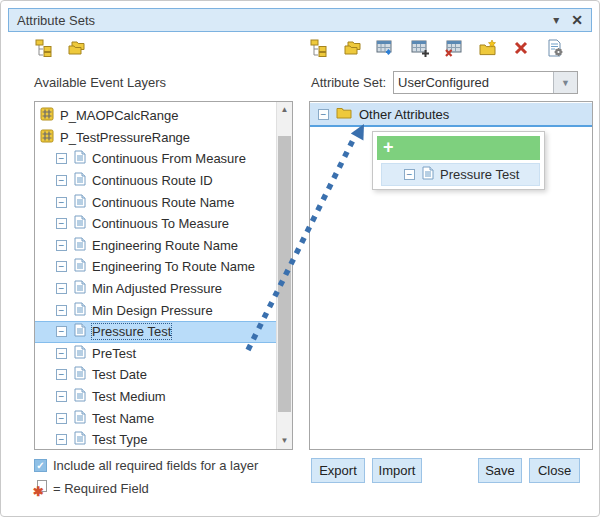  Describe the element at coordinates (44, 50) in the screenshot. I see `layer-tree-icon` at that location.